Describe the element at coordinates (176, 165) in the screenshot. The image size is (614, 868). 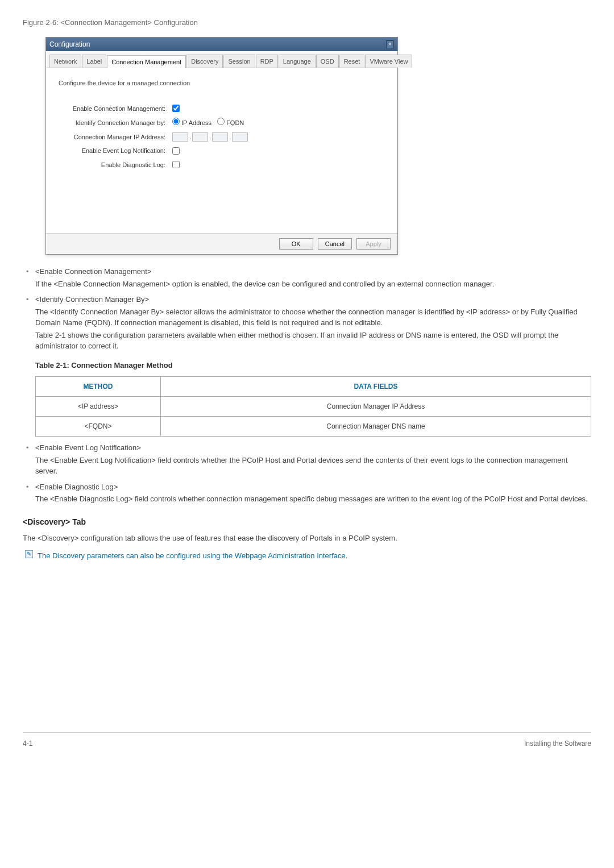
I see `checkbox-enable-diag` at that location.